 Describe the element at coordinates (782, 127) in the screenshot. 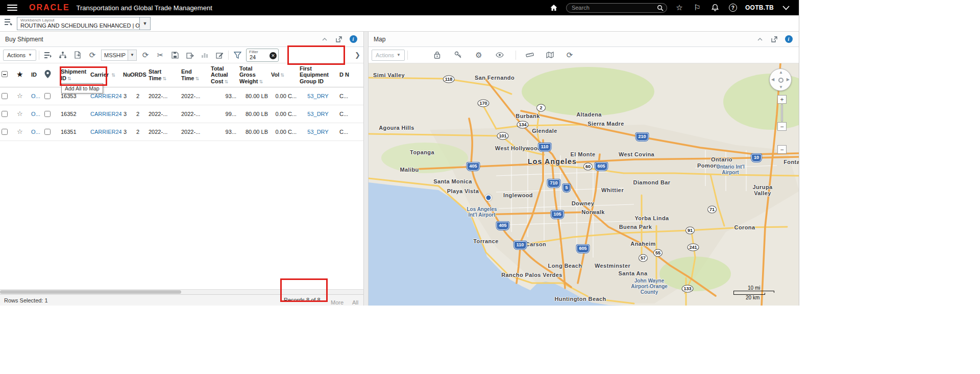

I see `zoom-out-button: −` at that location.